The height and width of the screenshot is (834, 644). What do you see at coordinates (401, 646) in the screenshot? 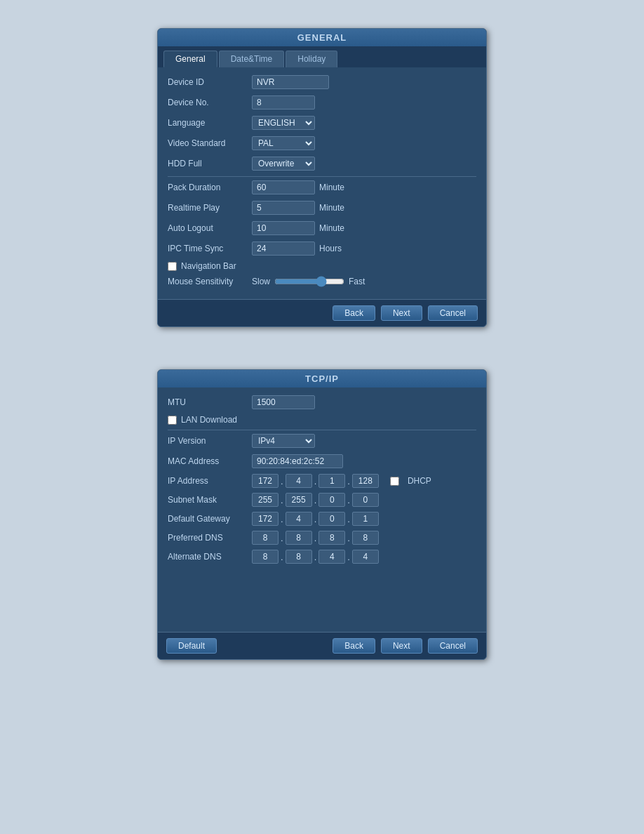
I see `tcpip-next-button: Next` at bounding box center [401, 646].